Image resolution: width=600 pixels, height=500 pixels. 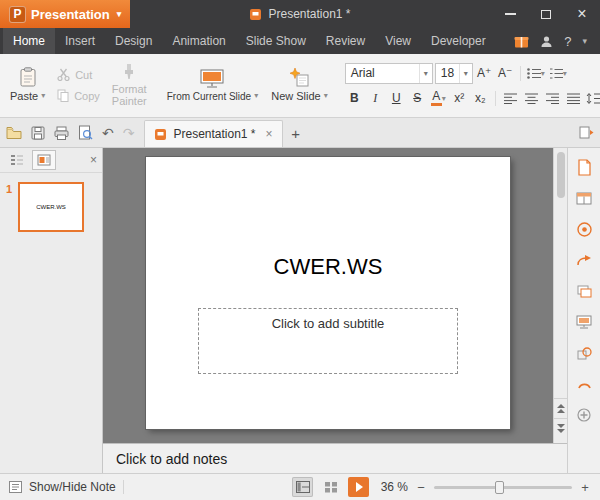 I want to click on slideshow-button, so click(x=358, y=487).